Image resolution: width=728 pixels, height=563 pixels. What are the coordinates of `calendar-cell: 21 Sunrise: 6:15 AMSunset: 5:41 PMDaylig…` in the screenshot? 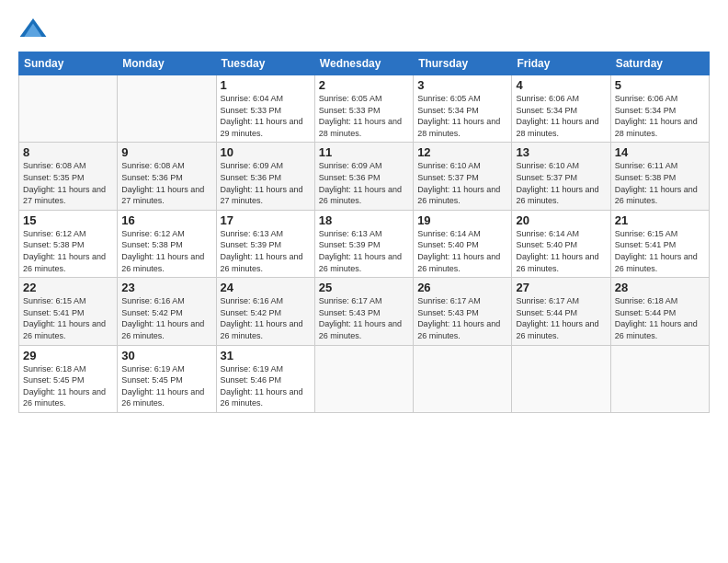 It's located at (660, 243).